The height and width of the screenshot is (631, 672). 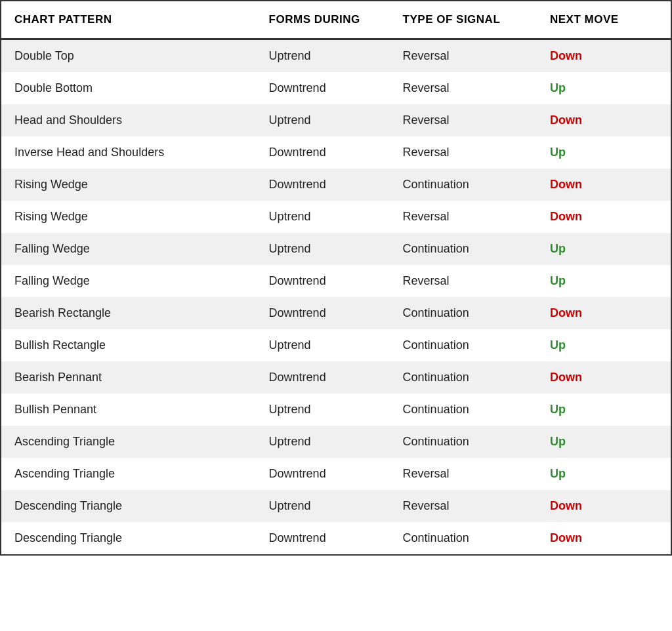 What do you see at coordinates (336, 314) in the screenshot?
I see `table-row: Bearish RectangleDowntrendContinuationDo…` at bounding box center [336, 314].